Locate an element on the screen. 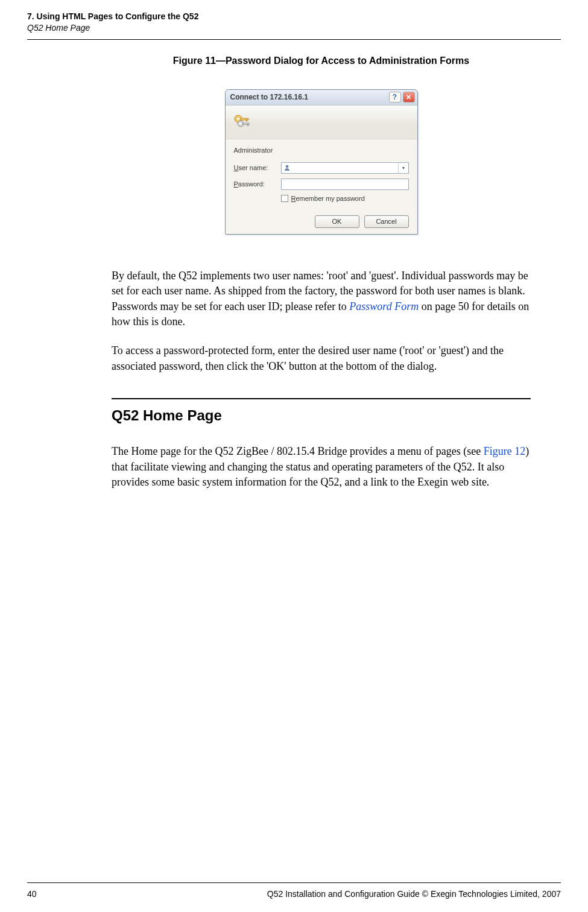  section-heading: Q52 Home Page is located at coordinates (321, 416).